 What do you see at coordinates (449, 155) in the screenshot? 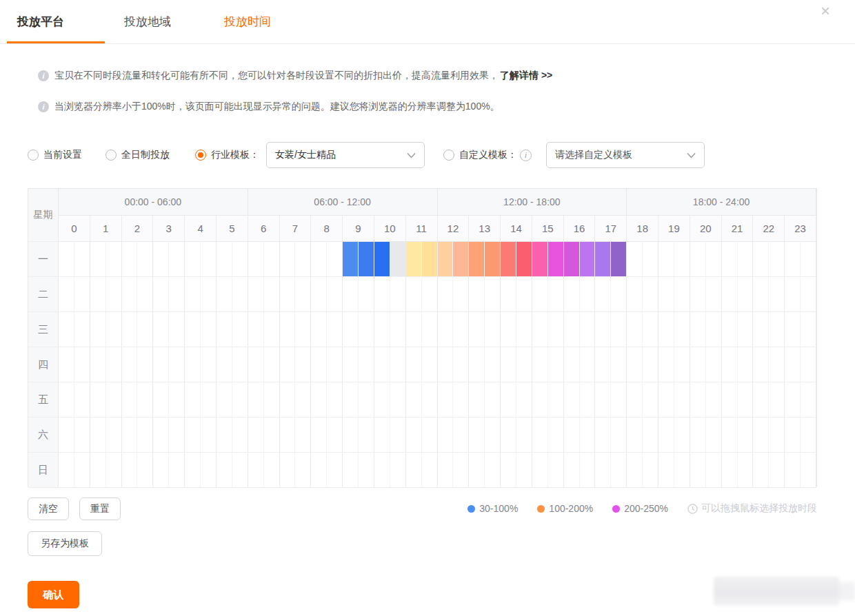
I see `radio-custom-template` at bounding box center [449, 155].